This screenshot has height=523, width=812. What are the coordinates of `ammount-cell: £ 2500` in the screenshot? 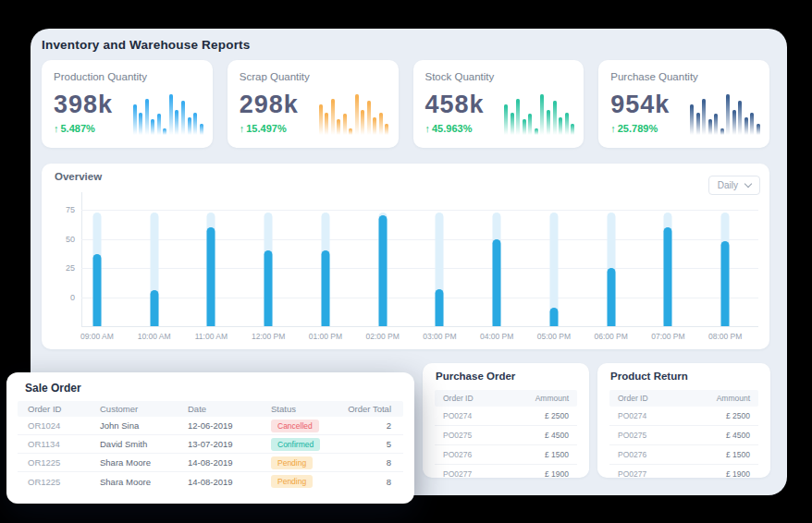 It's located at (738, 416).